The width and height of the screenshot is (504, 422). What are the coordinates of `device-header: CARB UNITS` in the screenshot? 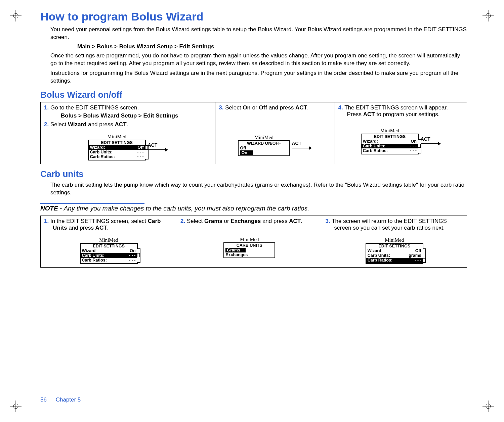 It's located at (249, 245).